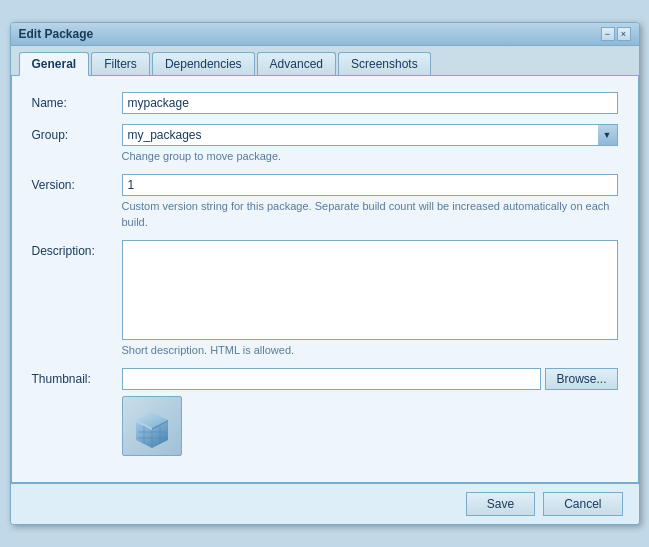  What do you see at coordinates (370, 156) in the screenshot?
I see `group-hint: Change group to move package.` at bounding box center [370, 156].